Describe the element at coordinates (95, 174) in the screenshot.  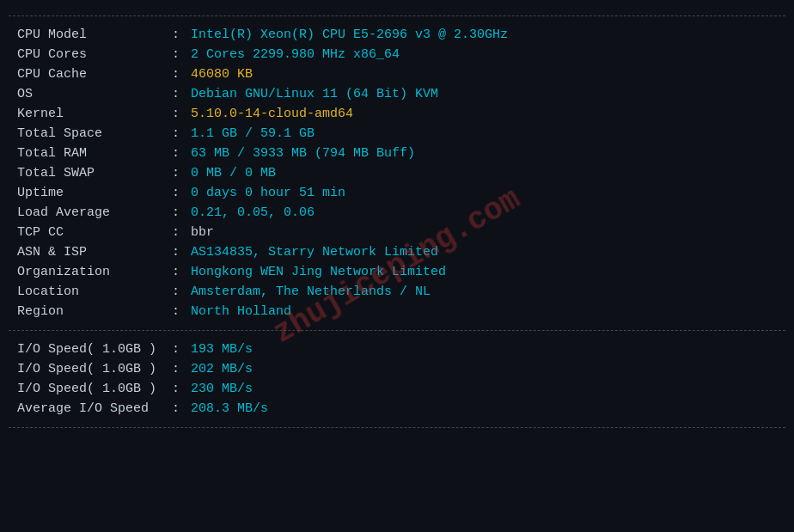
I see `row-label: Total SWAP` at that location.